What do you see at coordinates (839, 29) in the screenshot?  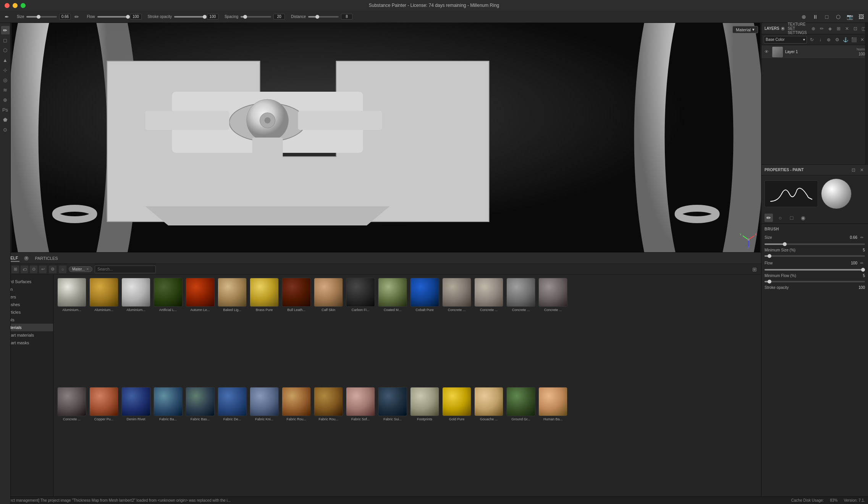 I see `add-folder-icon: ⊞` at bounding box center [839, 29].